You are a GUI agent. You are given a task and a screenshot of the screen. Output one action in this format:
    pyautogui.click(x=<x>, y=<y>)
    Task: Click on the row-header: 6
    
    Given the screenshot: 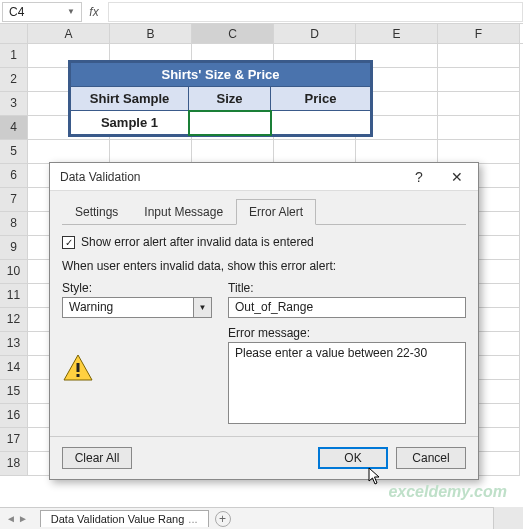 What is the action you would take?
    pyautogui.click(x=14, y=176)
    